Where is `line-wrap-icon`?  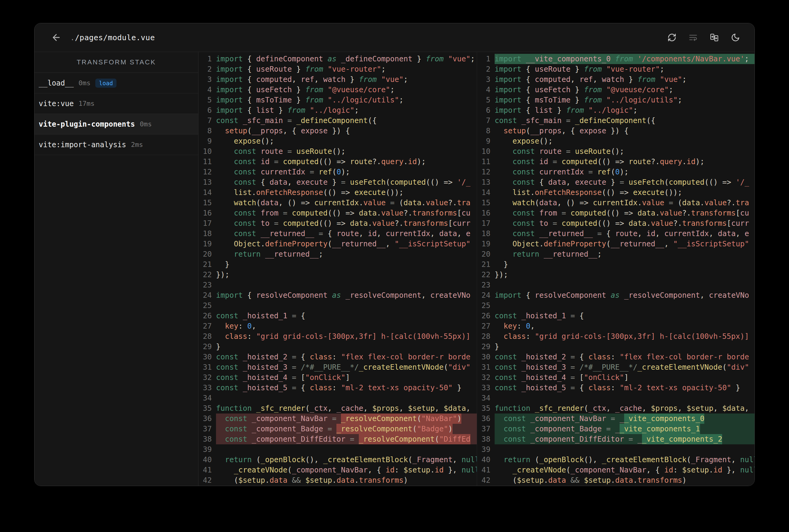 line-wrap-icon is located at coordinates (693, 37).